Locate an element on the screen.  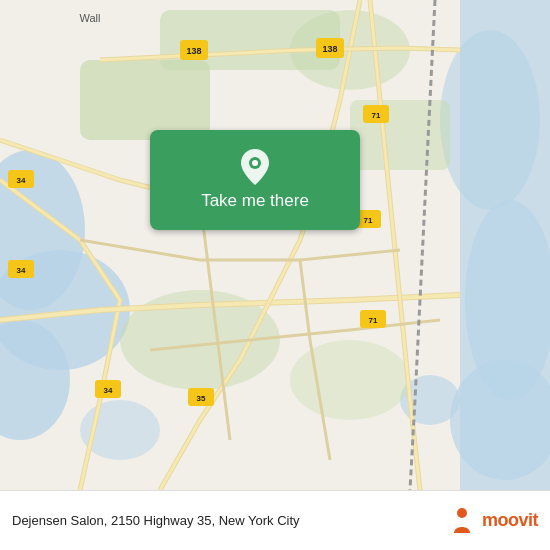
place-name: Dejensen Salon, 2150 Highway 35, New Yor… is located at coordinates (224, 520).